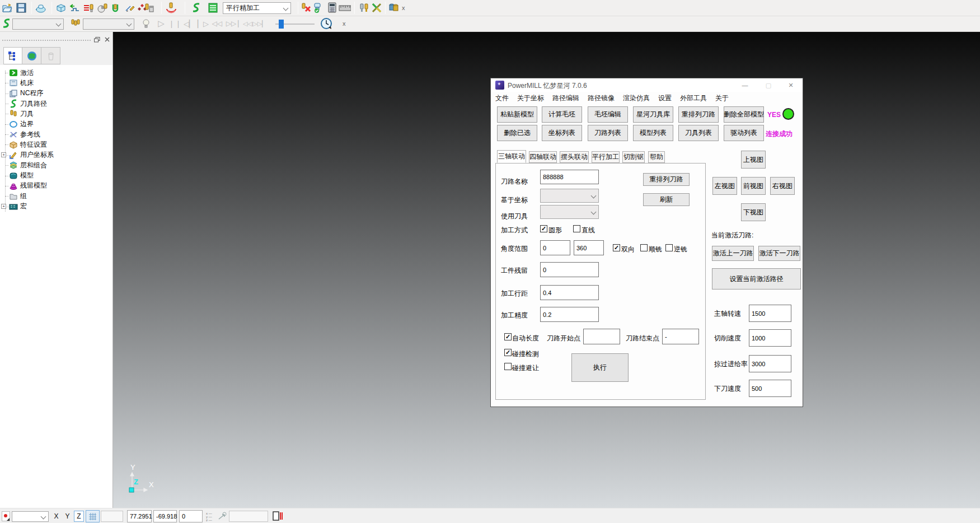 This screenshot has height=523, width=980. I want to click on tab-saw: 切割锯, so click(634, 157).